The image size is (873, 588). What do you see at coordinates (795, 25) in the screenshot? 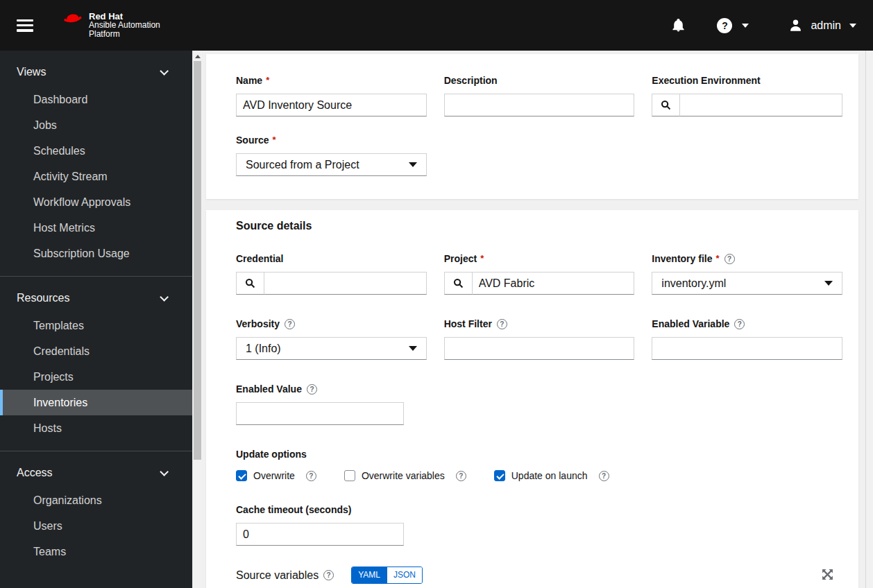
I see `user-icon` at bounding box center [795, 25].